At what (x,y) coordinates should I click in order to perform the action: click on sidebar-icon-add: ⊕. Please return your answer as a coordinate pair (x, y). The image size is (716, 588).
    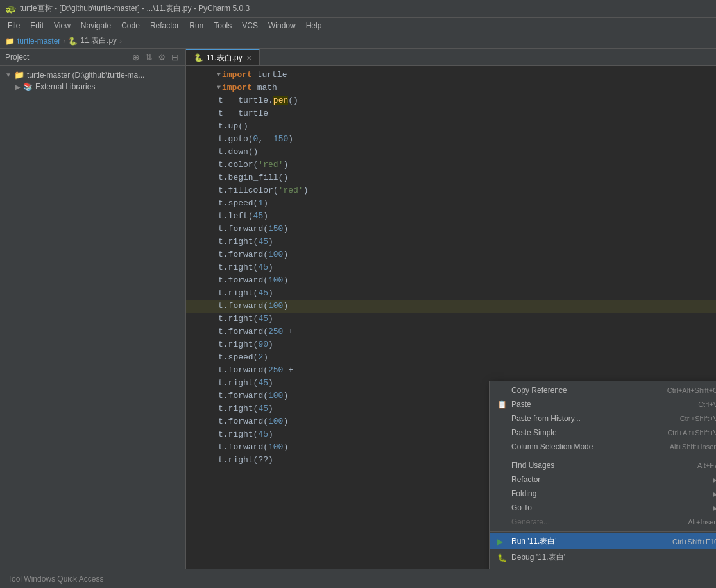
    Looking at the image, I should click on (136, 57).